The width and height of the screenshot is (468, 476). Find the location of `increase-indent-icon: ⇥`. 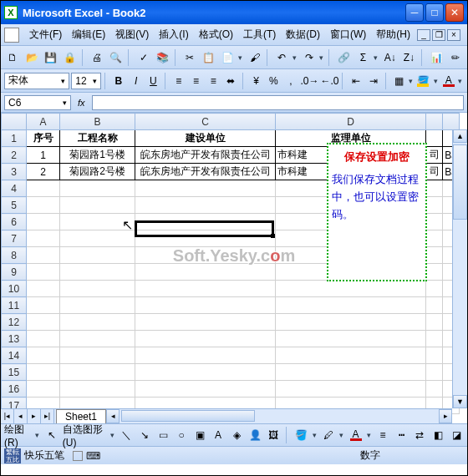

increase-indent-icon: ⇥ is located at coordinates (374, 81).